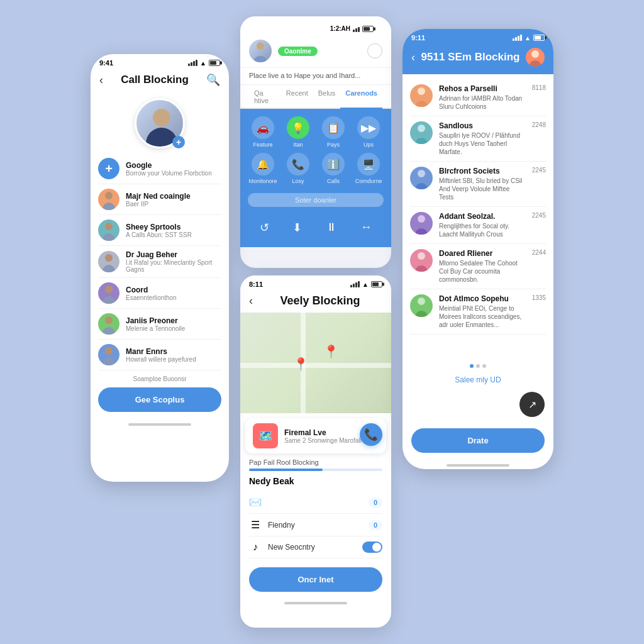  I want to click on notif-content: Sandlous Saupllri lye ROOV / Plãhfund du…, so click(482, 138).